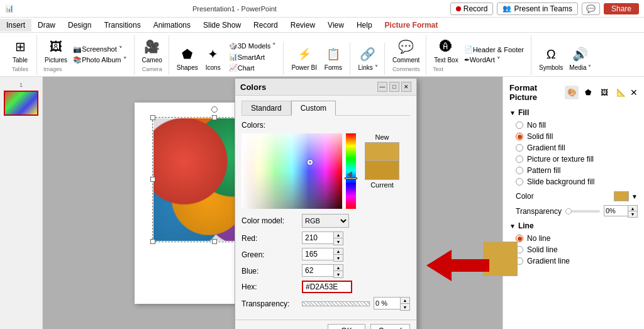 This screenshot has width=644, height=329. What do you see at coordinates (577, 137) in the screenshot?
I see `solid-fill-option: Solid fill` at bounding box center [577, 137].